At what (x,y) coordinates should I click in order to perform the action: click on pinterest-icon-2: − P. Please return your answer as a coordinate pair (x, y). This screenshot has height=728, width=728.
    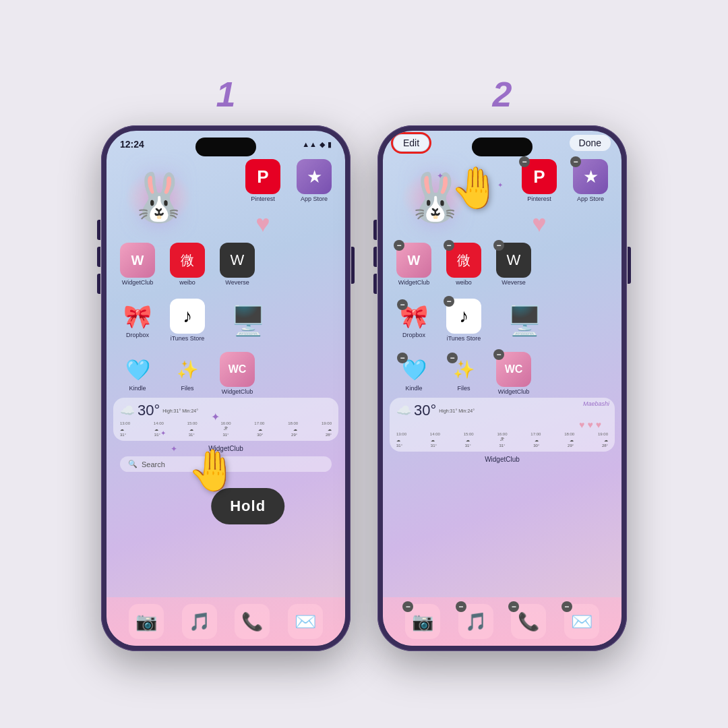
    Looking at the image, I should click on (539, 177).